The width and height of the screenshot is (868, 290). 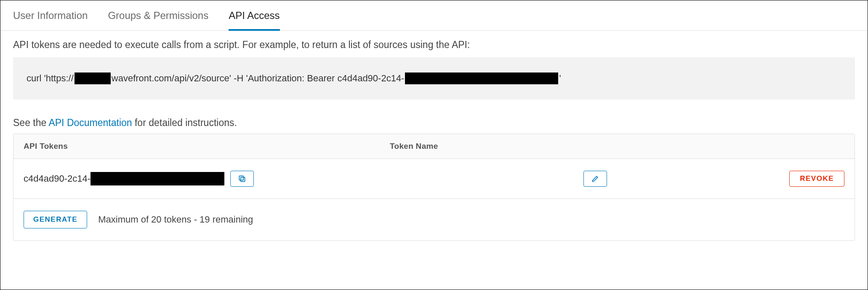 What do you see at coordinates (242, 179) in the screenshot?
I see `copy-token-button` at bounding box center [242, 179].